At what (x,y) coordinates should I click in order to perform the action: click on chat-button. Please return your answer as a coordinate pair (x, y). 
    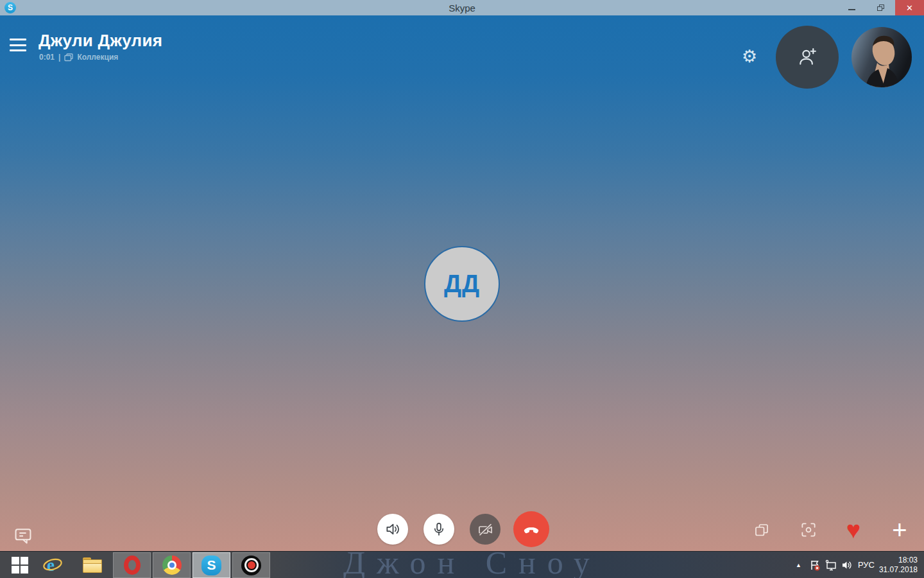
    Looking at the image, I should click on (24, 536).